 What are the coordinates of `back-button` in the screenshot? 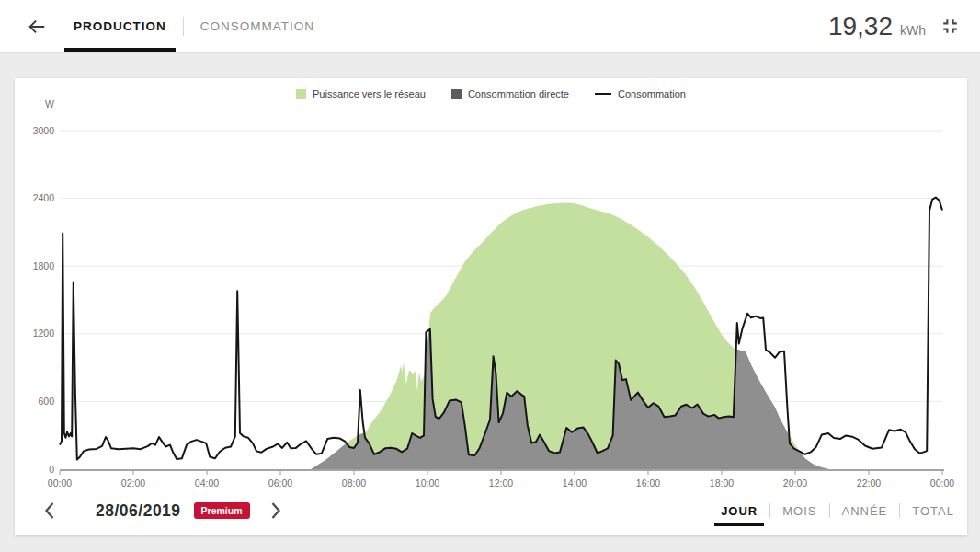 It's located at (37, 27).